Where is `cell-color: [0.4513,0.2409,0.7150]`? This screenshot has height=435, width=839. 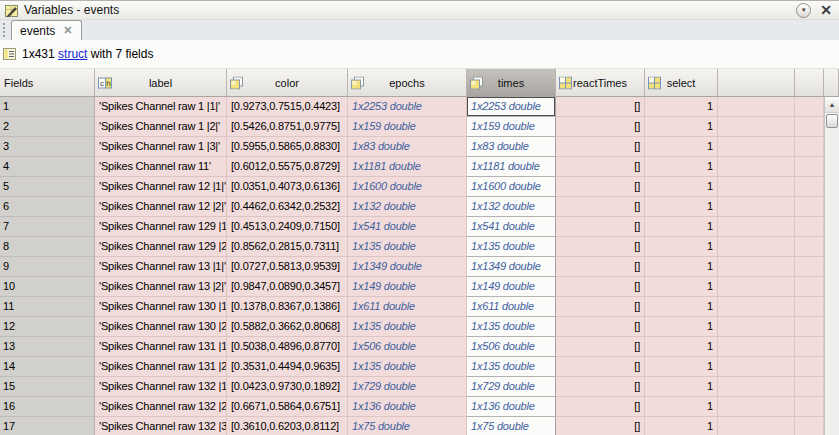
cell-color: [0.4513,0.2409,0.7150] is located at coordinates (288, 227).